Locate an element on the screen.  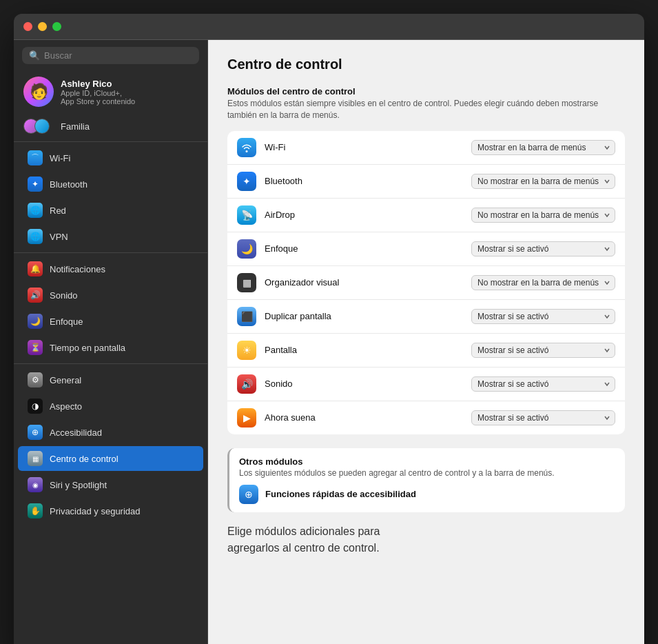
sidebar-item-siri: ◉ Siri y Spotlight is located at coordinates (110, 485).